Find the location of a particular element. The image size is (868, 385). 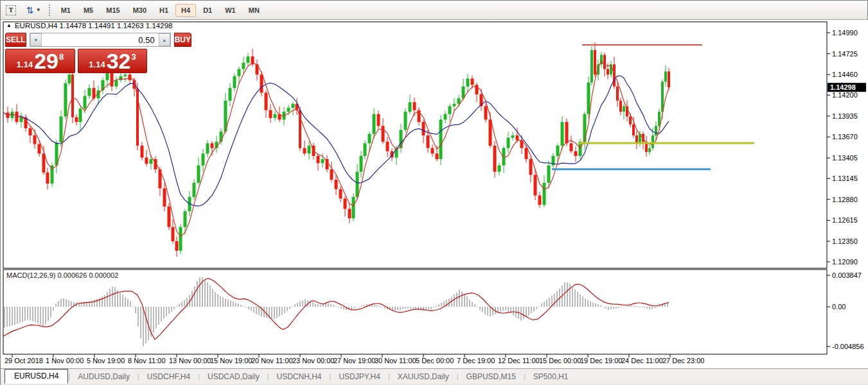

timeframe-button-d1: D1 is located at coordinates (208, 10).